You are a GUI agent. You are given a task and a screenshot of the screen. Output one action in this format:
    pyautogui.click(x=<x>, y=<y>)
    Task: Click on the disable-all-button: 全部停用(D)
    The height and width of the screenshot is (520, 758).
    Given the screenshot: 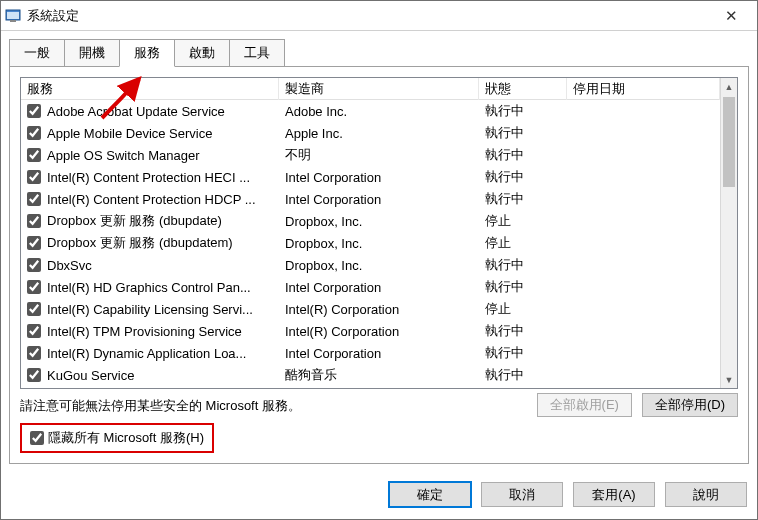 What is the action you would take?
    pyautogui.click(x=690, y=405)
    